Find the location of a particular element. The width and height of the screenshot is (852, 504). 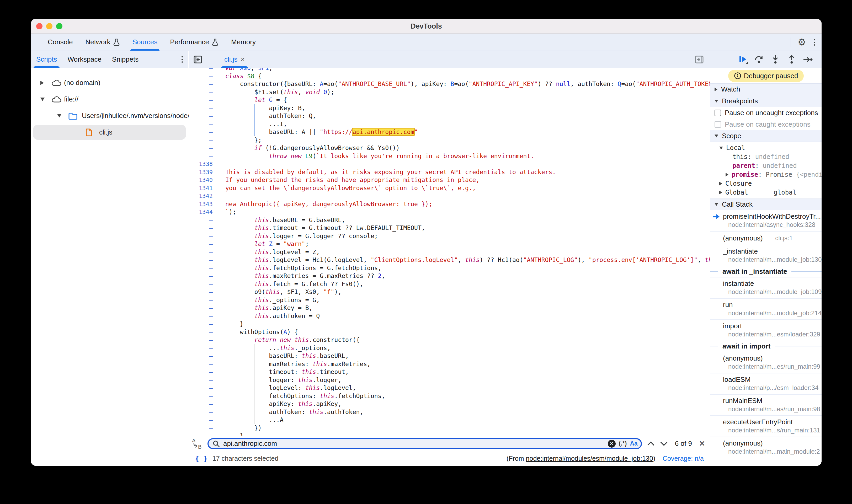

callstack-frame: executeUserEntryPointnode:internal/m...s… is located at coordinates (766, 426).